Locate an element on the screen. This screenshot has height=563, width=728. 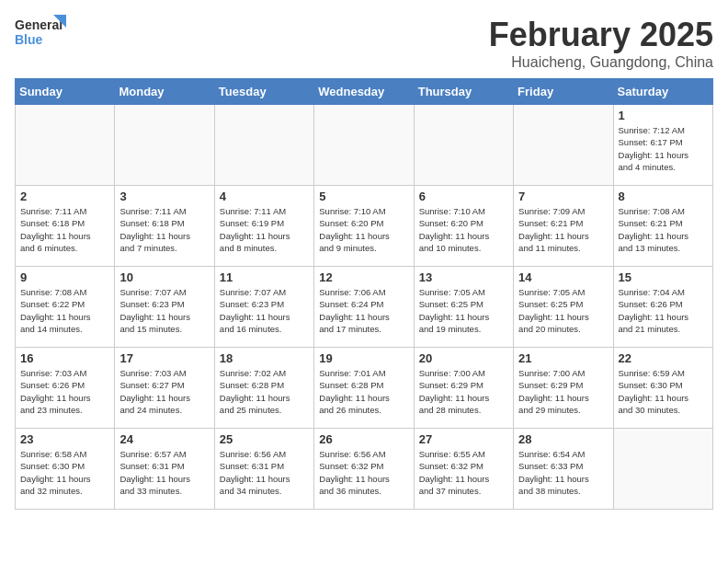
day-number: 19 is located at coordinates (364, 359).